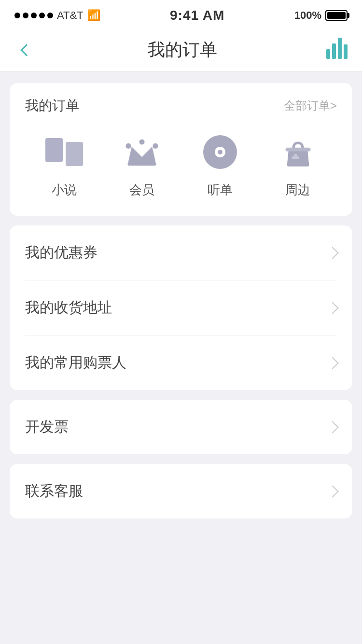 This screenshot has width=362, height=644. Describe the element at coordinates (346, 52) in the screenshot. I see `bar4` at that location.